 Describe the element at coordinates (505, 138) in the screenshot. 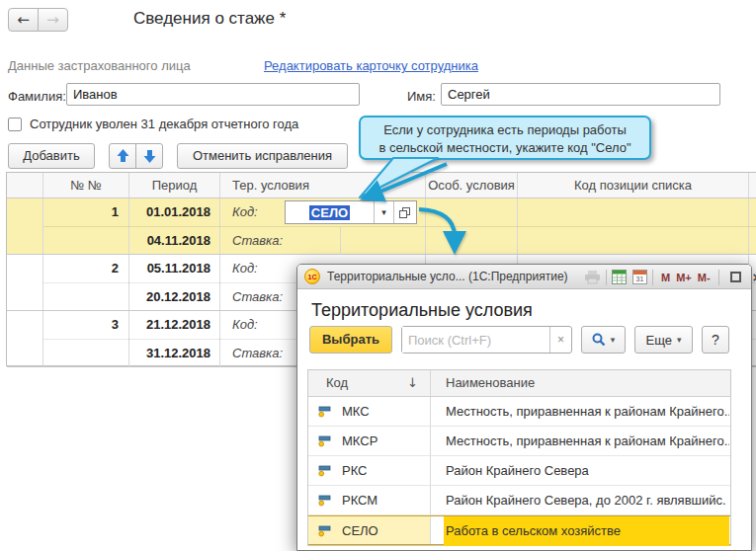

I see `hint-callout: Если у сотрудника есть периоды работы в …` at that location.